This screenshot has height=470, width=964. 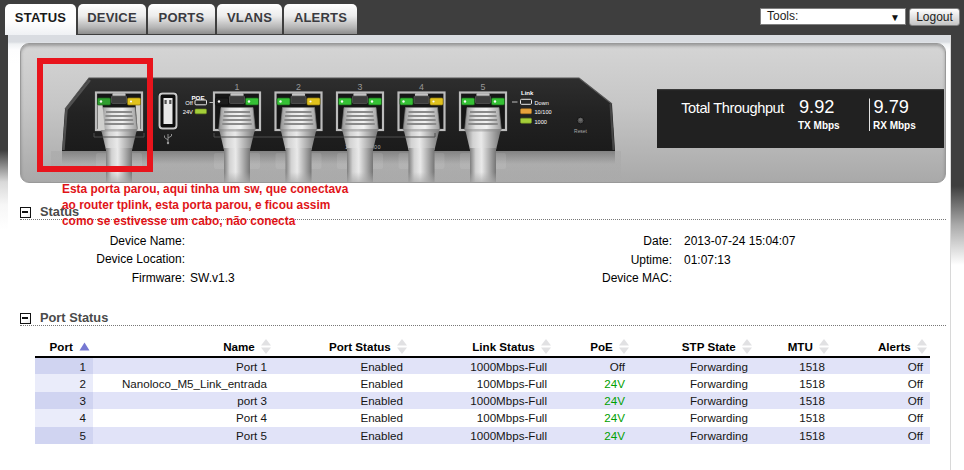 I want to click on svg-text: 9.79, so click(x=892, y=107).